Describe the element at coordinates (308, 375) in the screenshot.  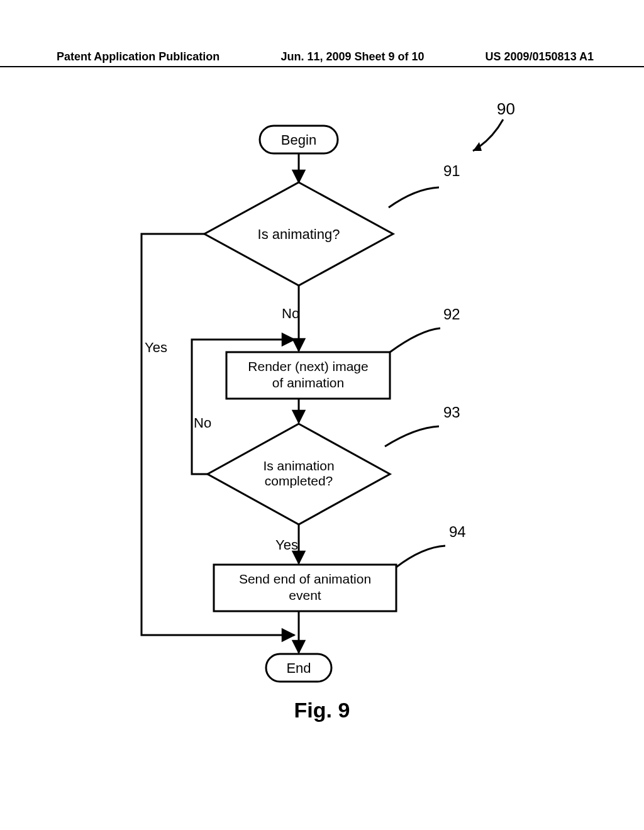
I see `process-render-image: Render (next) image of animation` at that location.